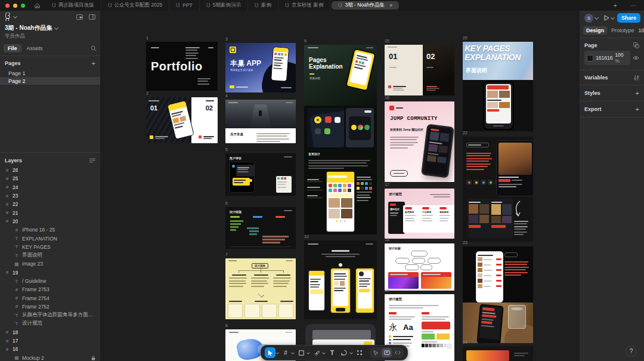 This screenshot has width=644, height=361. What do you see at coordinates (387, 185) in the screenshot?
I see `frame-label: 17` at bounding box center [387, 185].